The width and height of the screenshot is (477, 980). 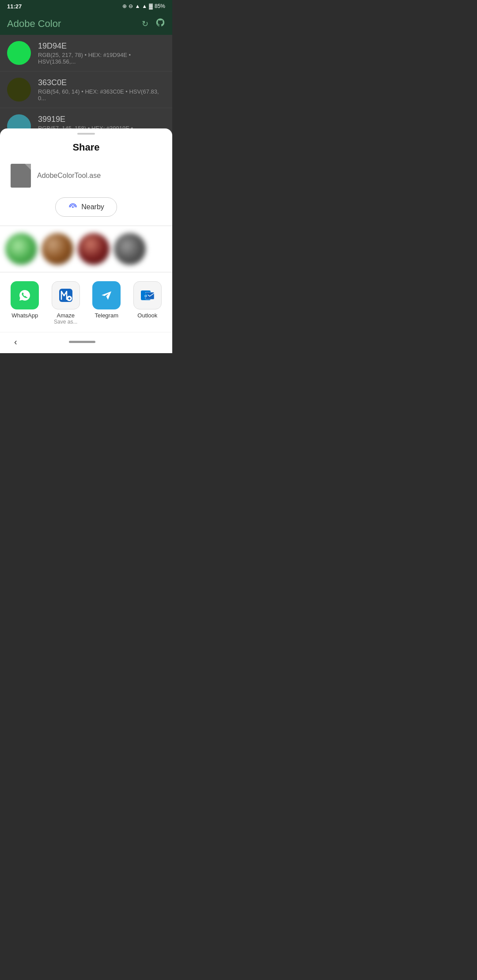 I want to click on app-title: Adobe Color, so click(x=34, y=24).